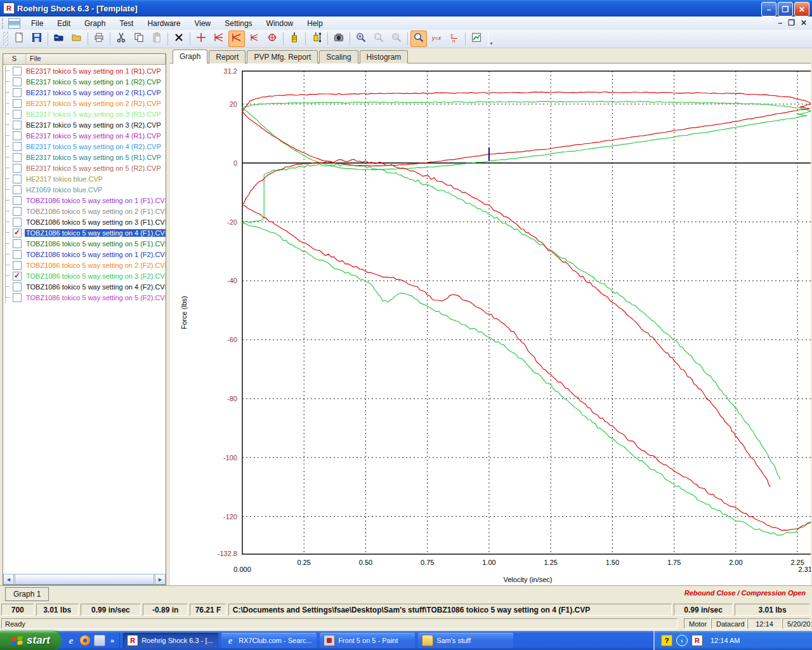 The height and width of the screenshot is (650, 812). Describe the element at coordinates (139, 39) in the screenshot. I see `copy-button` at that location.